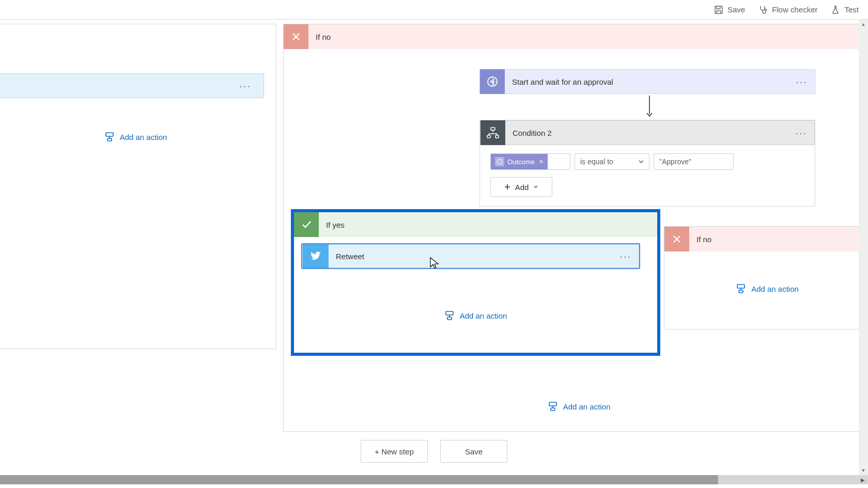  Describe the element at coordinates (471, 256) in the screenshot. I see `retweet-action-card: Retweet ···` at that location.